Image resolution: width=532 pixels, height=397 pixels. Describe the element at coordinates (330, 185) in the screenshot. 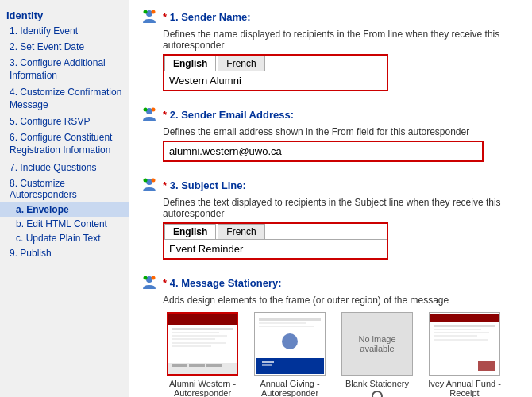

I see `subject-line-header: * 3. Subject Line:` at that location.